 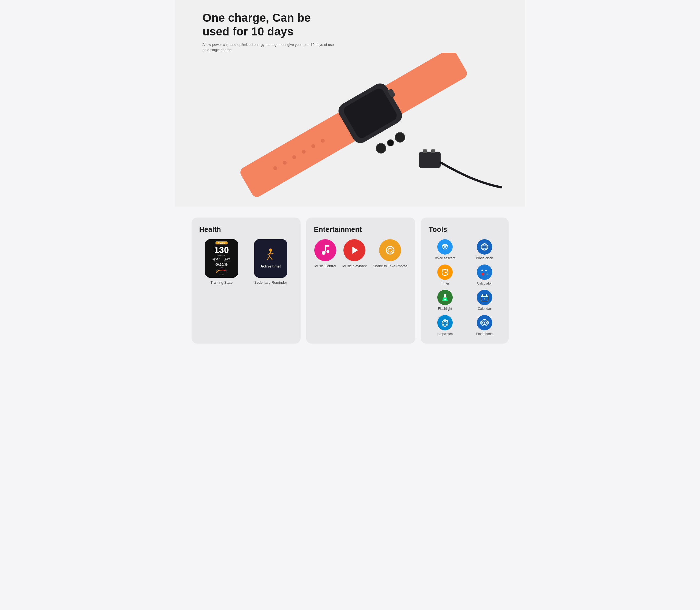 What do you see at coordinates (246, 280) in the screenshot?
I see `health-card: Health Training 130 Heart Rate 15'25" Pa` at bounding box center [246, 280].